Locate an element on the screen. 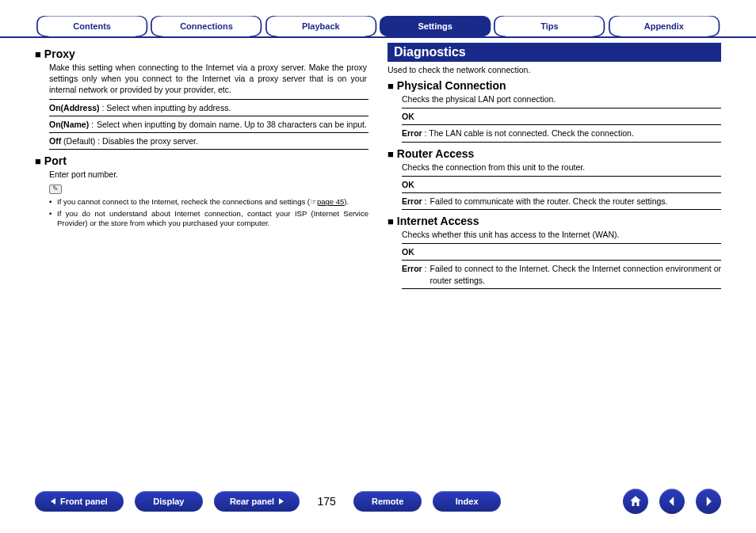  section-desc: Checks the connection from this unit to … is located at coordinates (555, 167).